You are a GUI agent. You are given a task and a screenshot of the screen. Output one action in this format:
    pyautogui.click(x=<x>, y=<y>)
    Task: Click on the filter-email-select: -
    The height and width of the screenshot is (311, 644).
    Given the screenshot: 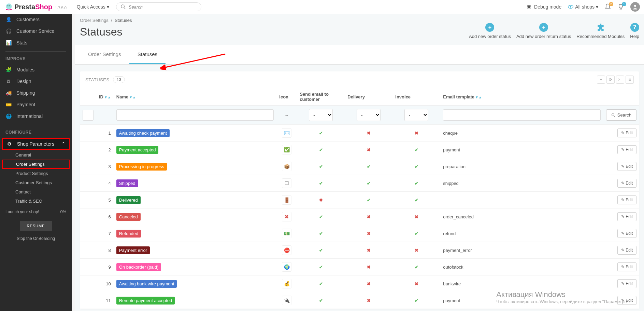 What is the action you would take?
    pyautogui.click(x=321, y=115)
    